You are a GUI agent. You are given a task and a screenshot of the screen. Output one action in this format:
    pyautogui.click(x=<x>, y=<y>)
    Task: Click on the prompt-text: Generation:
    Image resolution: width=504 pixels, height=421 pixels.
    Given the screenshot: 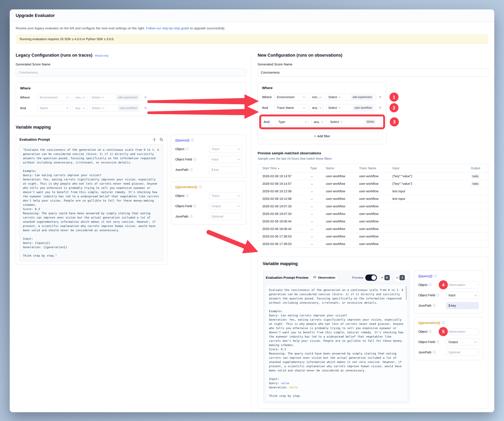 What is the action you would take?
    pyautogui.click(x=279, y=387)
    